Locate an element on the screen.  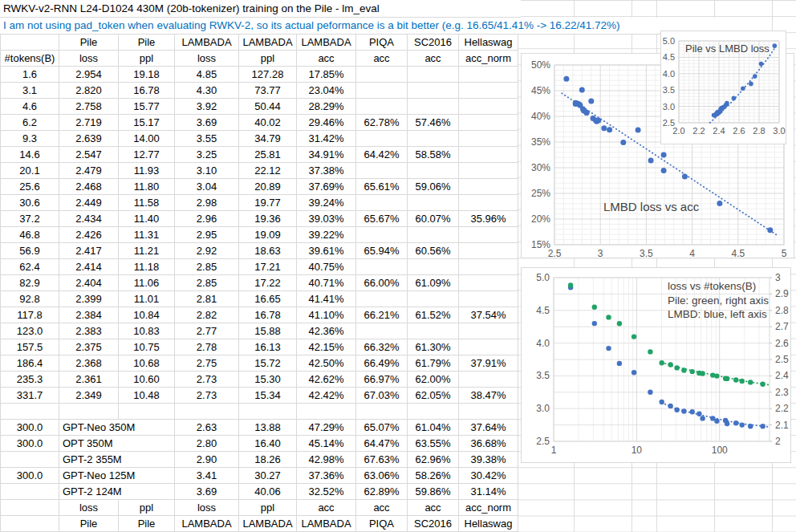
table-cell: 25.6 is located at coordinates (30, 187).